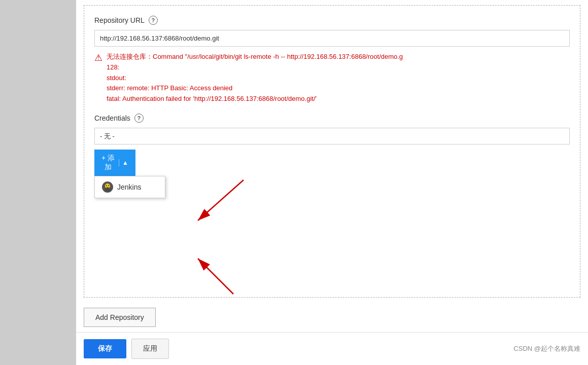  Describe the element at coordinates (130, 187) in the screenshot. I see `credentials-dropdown: Jenkins` at that location.